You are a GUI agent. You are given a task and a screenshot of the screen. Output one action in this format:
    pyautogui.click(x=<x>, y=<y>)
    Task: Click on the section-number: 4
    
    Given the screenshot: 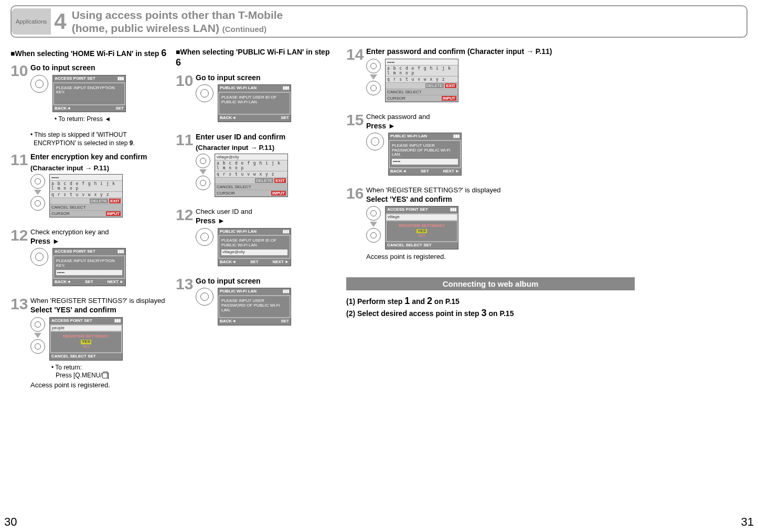 What is the action you would take?
    pyautogui.click(x=61, y=21)
    